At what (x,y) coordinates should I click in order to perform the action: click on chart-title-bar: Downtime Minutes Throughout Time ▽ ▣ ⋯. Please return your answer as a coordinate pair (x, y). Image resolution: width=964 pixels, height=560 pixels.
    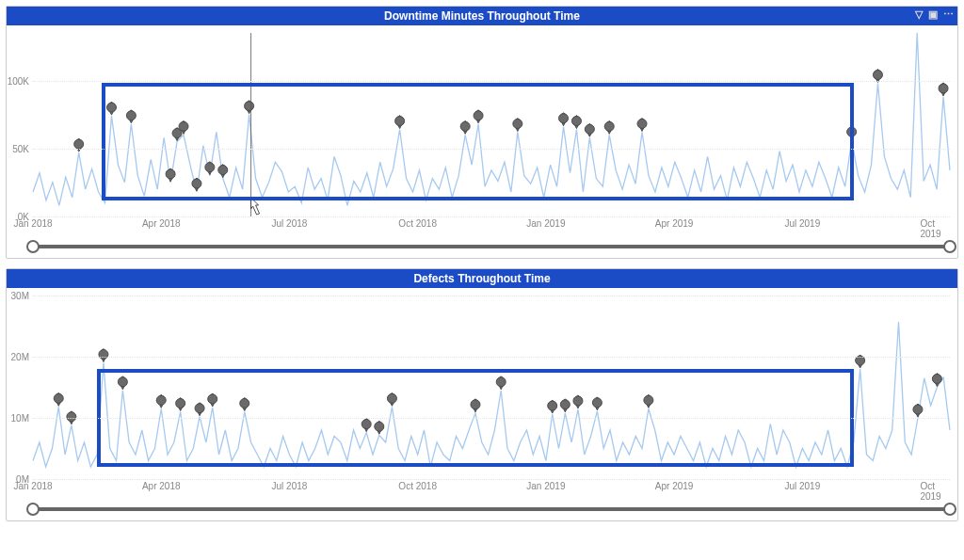
    Looking at the image, I should click on (482, 16).